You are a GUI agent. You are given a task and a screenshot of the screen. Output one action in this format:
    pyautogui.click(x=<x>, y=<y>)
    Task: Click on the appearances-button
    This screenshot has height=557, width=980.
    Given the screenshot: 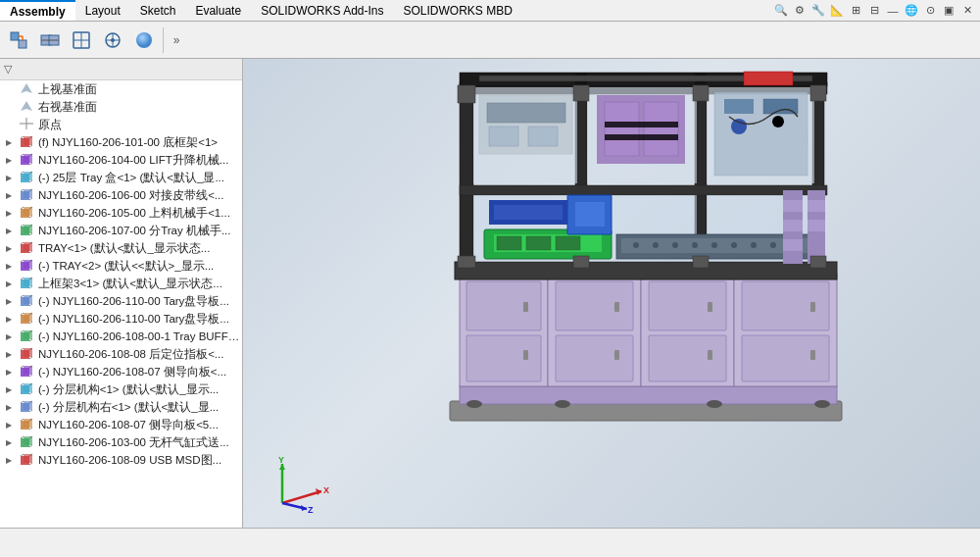 What is the action you would take?
    pyautogui.click(x=144, y=40)
    